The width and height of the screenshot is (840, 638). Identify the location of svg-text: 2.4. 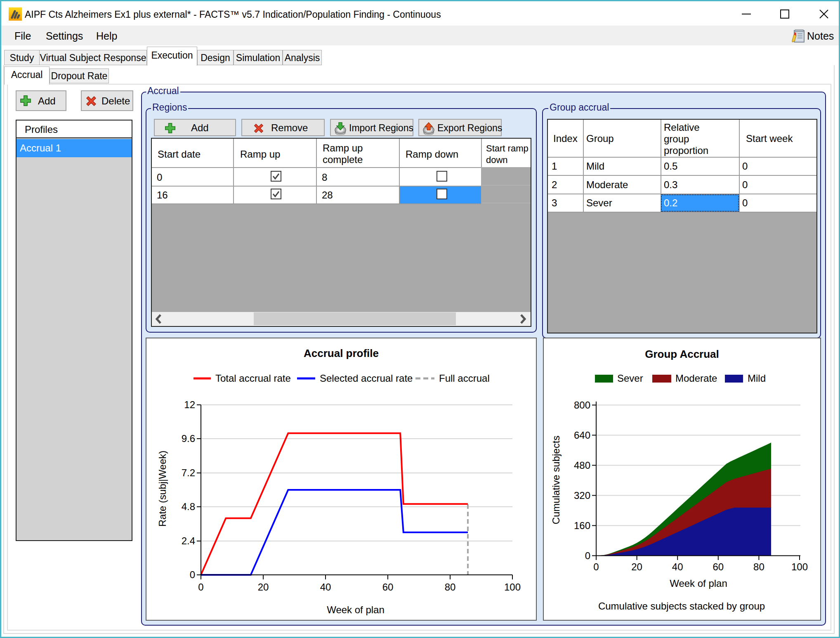
(188, 541).